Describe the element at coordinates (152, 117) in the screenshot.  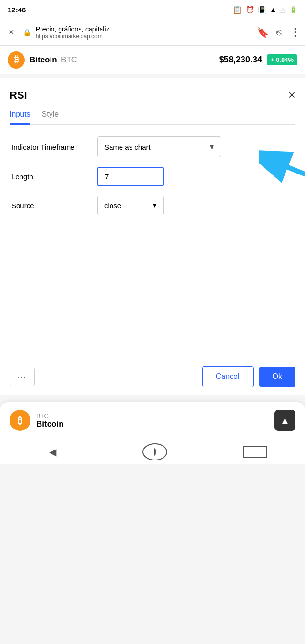
I see `tabs-row: Inputs Style` at that location.